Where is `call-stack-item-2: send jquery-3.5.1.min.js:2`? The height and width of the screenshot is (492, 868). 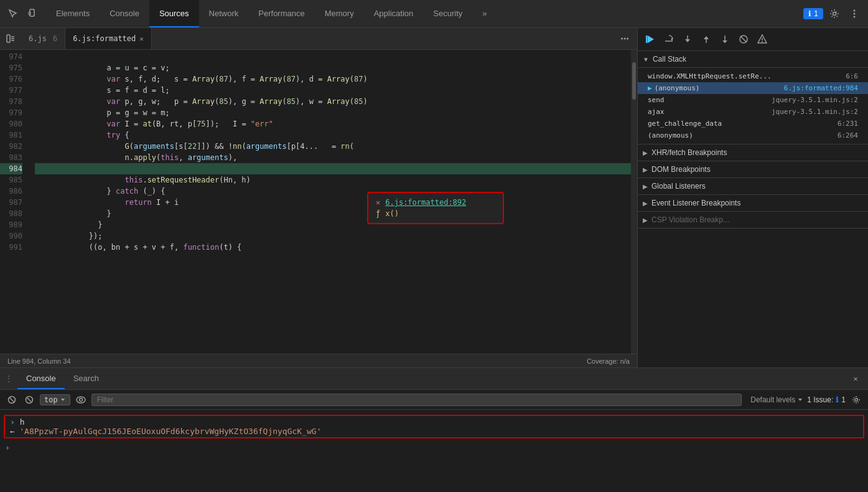
call-stack-item-2: send jquery-3.5.1.min.js:2 is located at coordinates (753, 100).